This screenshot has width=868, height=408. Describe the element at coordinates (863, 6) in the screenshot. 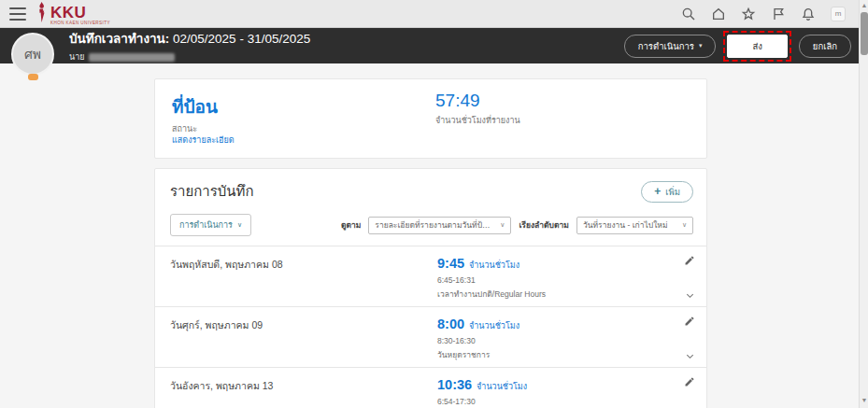

I see `scroll-up-arrow-icon: ▲` at that location.